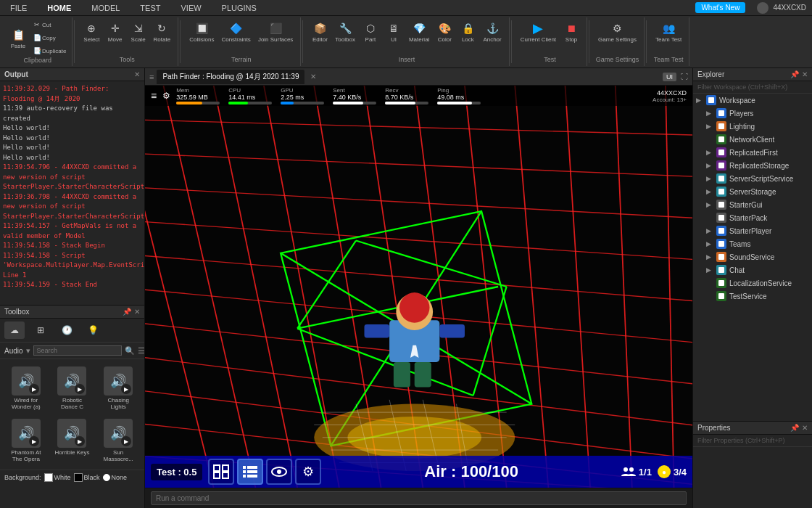  Describe the element at coordinates (753, 244) in the screenshot. I see `tree-item: ▶ Teams` at that location.